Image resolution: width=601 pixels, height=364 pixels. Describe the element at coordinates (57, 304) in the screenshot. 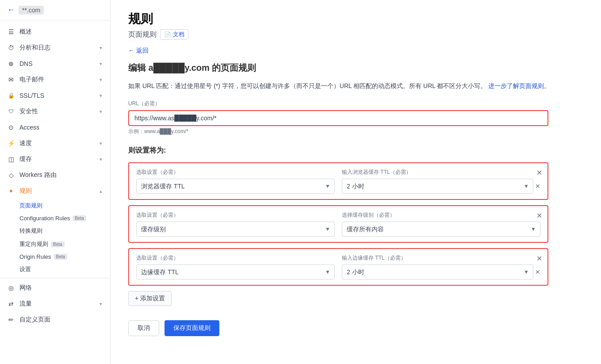

I see `sidebar-label-traffic: 流量` at that location.